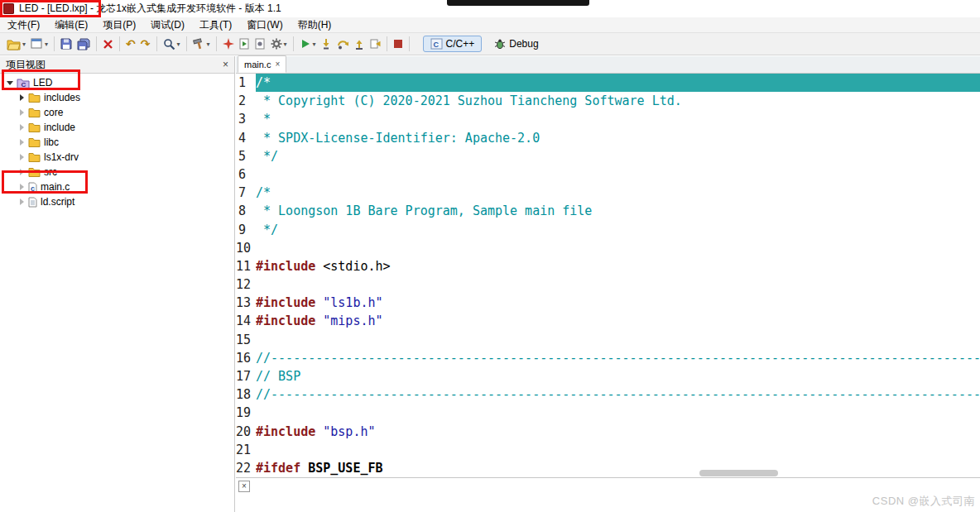  I want to click on code-line-22: 22#ifdef BSP_USE_FB, so click(608, 468).